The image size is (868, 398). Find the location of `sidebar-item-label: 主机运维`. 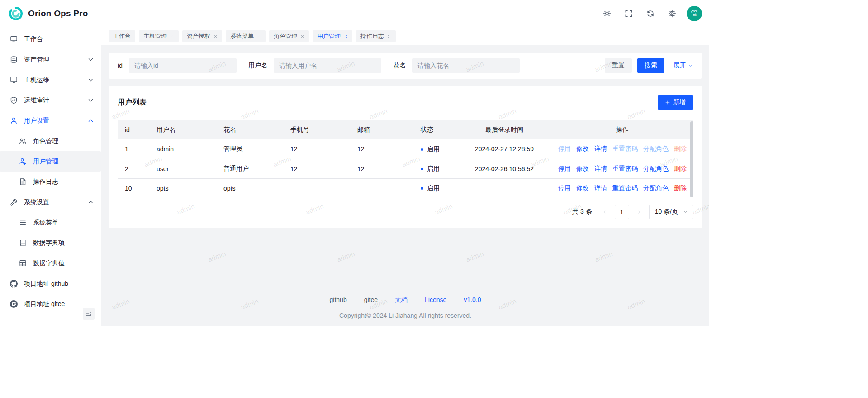

sidebar-item-label: 主机运维 is located at coordinates (52, 80).